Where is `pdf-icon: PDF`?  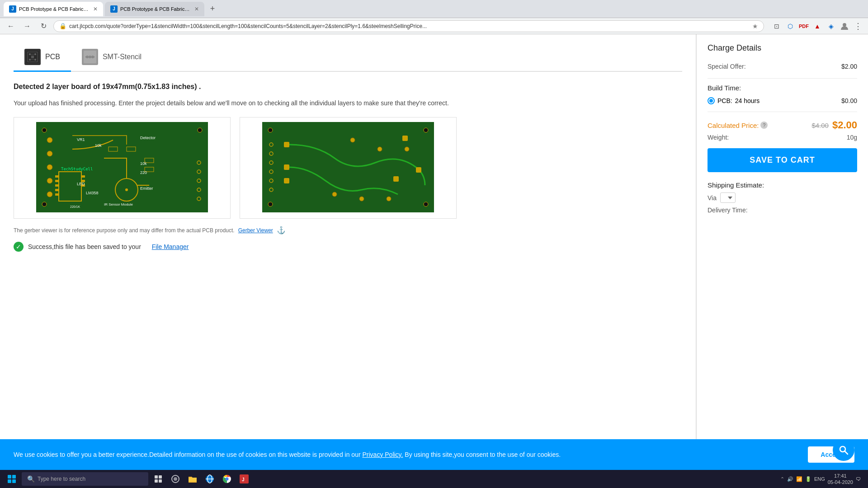 pdf-icon: PDF is located at coordinates (804, 26).